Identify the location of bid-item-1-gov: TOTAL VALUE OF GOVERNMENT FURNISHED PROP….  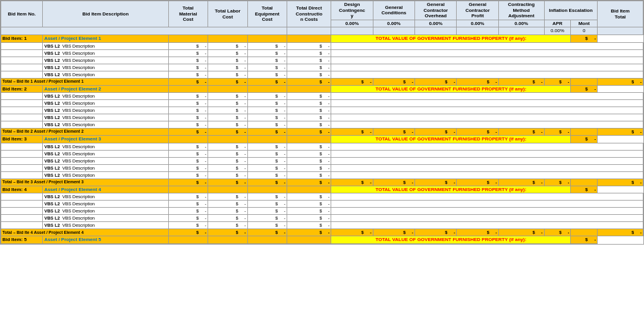
(451, 38).